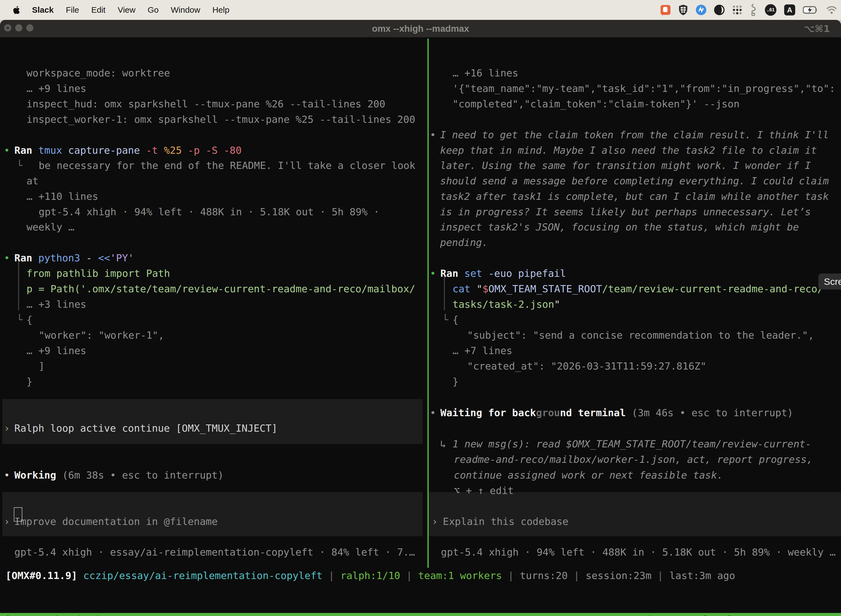 This screenshot has height=616, width=841. Describe the element at coordinates (618, 576) in the screenshot. I see `text-segment: session:23m` at that location.